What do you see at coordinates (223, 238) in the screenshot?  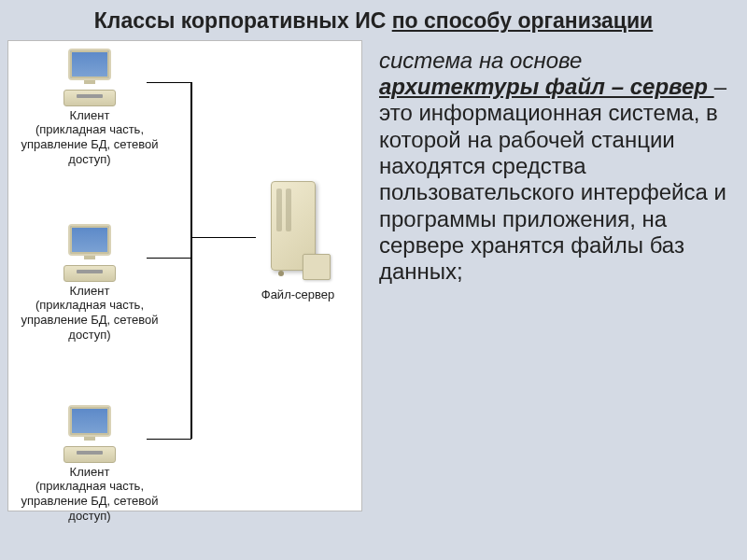 I see `network-bus-to-server` at bounding box center [223, 238].